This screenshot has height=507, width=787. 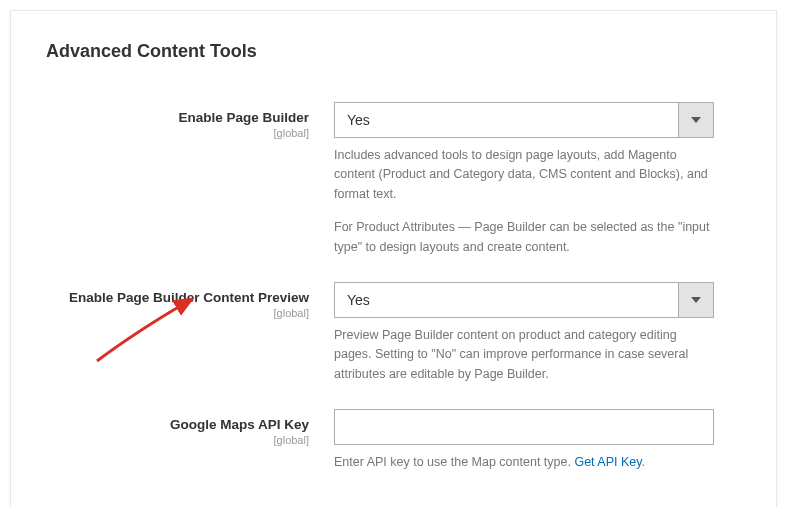 What do you see at coordinates (524, 427) in the screenshot?
I see `google-maps-api-key-input` at bounding box center [524, 427].